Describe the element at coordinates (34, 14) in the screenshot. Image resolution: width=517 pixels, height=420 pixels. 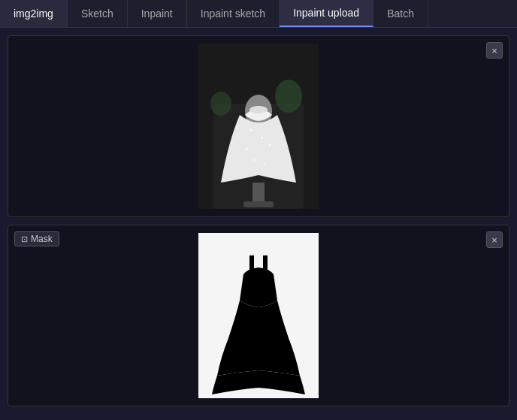
I see `tab-img2img: img2img` at that location.